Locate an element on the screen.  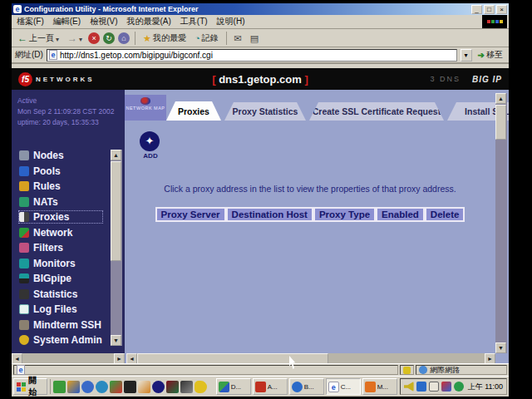
sidebar-item-bigpipe: BIGpipe is located at coordinates (61, 278).